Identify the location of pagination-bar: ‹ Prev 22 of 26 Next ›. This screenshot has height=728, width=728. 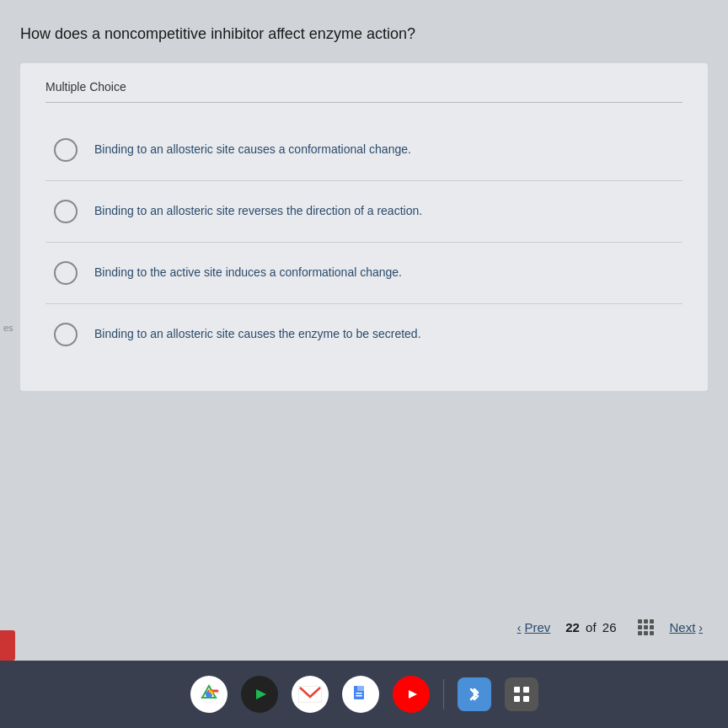
(364, 627).